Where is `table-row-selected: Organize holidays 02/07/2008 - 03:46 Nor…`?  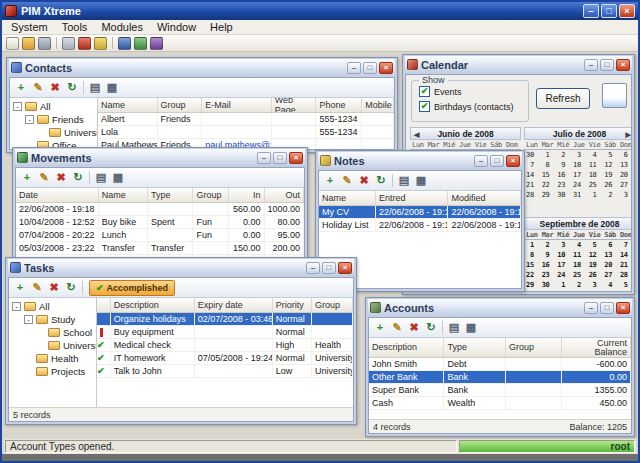 table-row-selected: Organize holidays 02/07/2008 - 03:46 Nor… is located at coordinates (225, 320).